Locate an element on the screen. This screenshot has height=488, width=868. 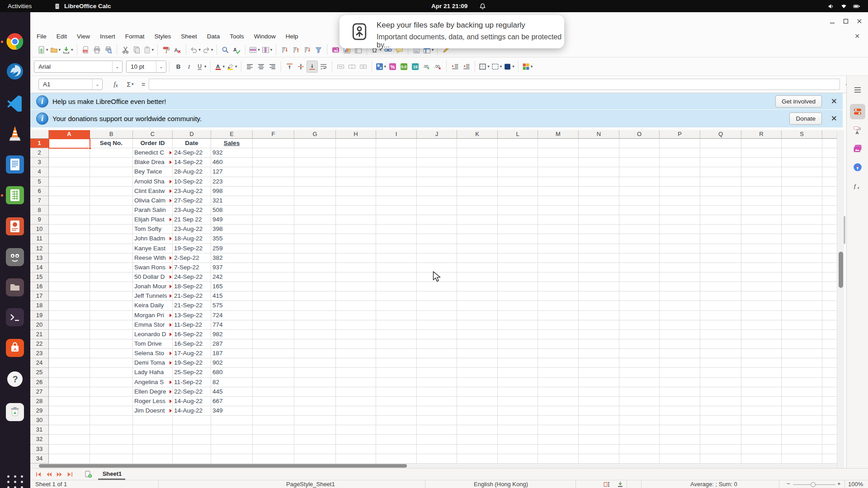
cell-S27 is located at coordinates (802, 392).